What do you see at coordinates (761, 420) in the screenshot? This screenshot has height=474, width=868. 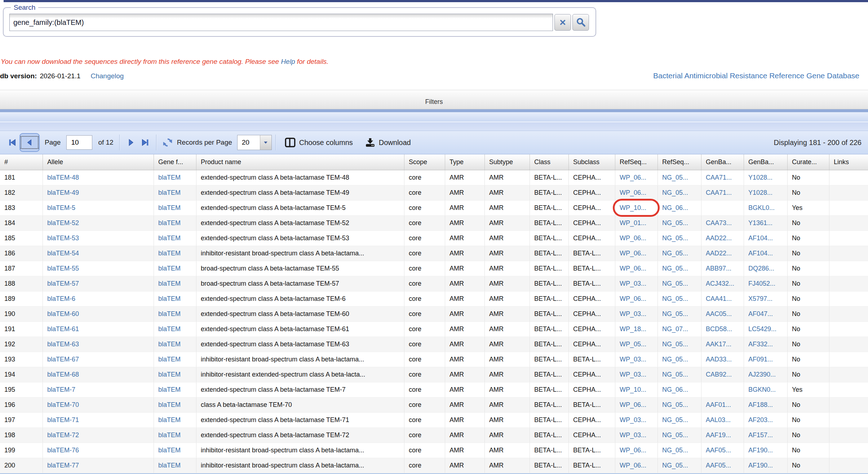 I see `link-genbank_n: AF203...` at bounding box center [761, 420].